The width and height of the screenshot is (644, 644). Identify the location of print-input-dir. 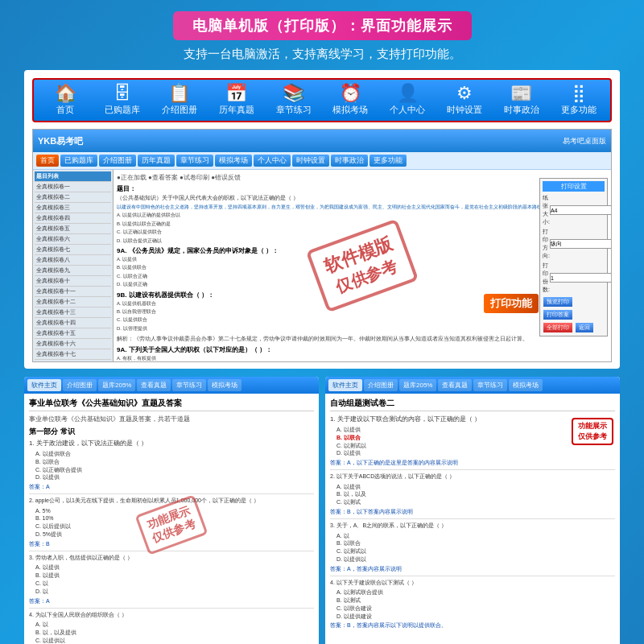
(580, 244).